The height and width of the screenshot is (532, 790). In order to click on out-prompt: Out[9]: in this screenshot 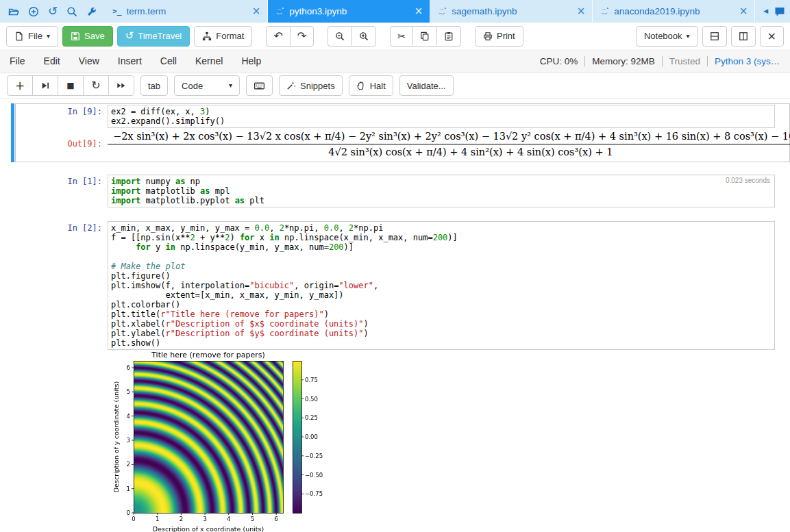, I will do `click(62, 144)`.